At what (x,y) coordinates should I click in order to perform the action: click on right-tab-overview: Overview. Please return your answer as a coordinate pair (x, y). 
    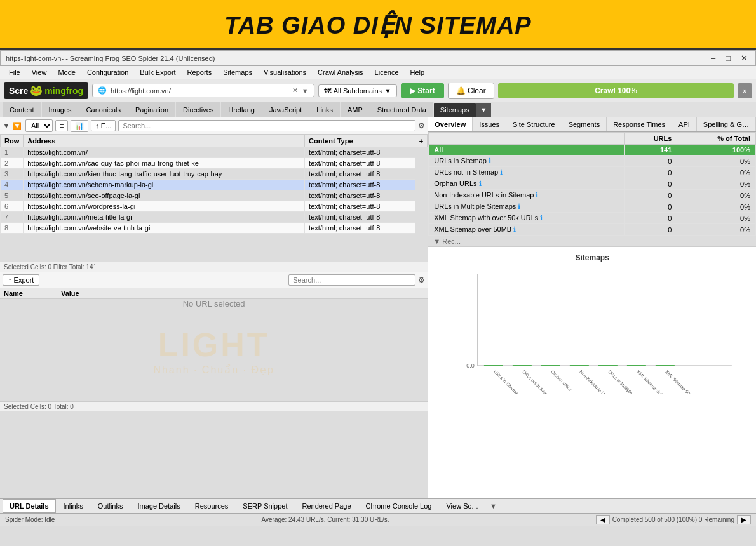
    Looking at the image, I should click on (450, 124).